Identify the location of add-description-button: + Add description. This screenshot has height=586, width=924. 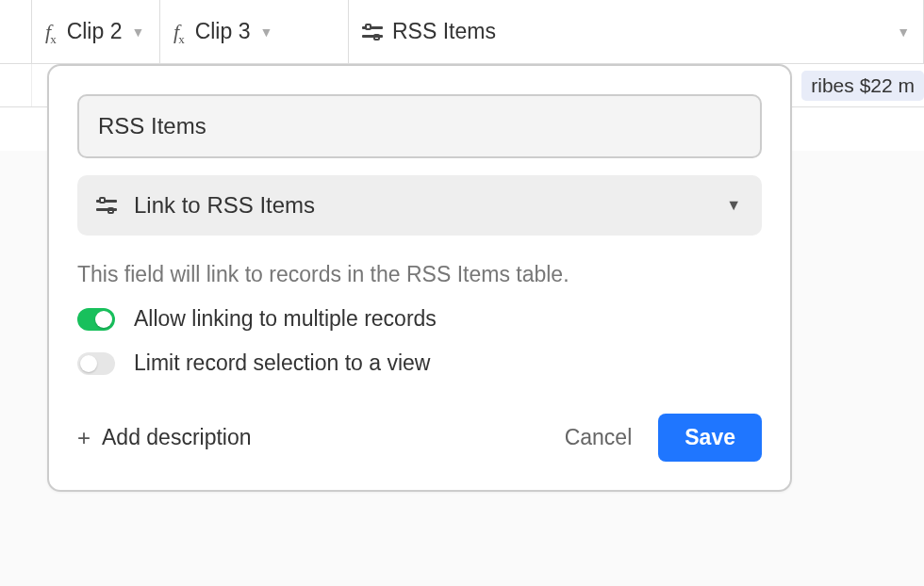
(164, 438).